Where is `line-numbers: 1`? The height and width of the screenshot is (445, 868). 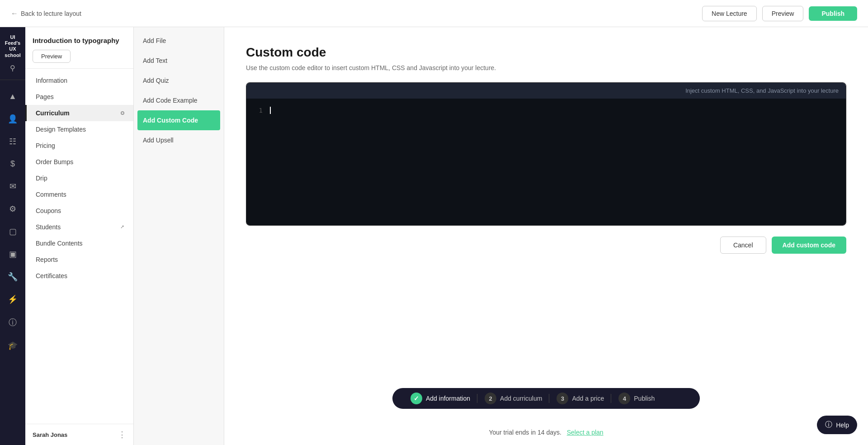
line-numbers: 1 is located at coordinates (258, 162).